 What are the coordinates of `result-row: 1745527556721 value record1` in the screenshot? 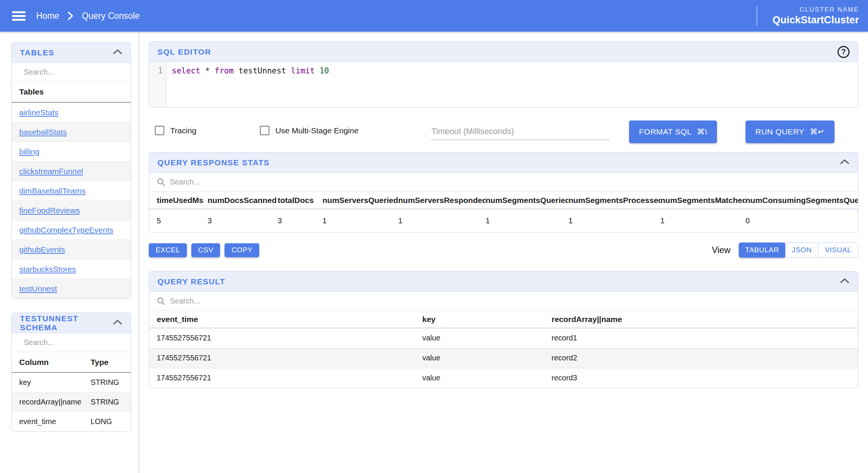 It's located at (503, 338).